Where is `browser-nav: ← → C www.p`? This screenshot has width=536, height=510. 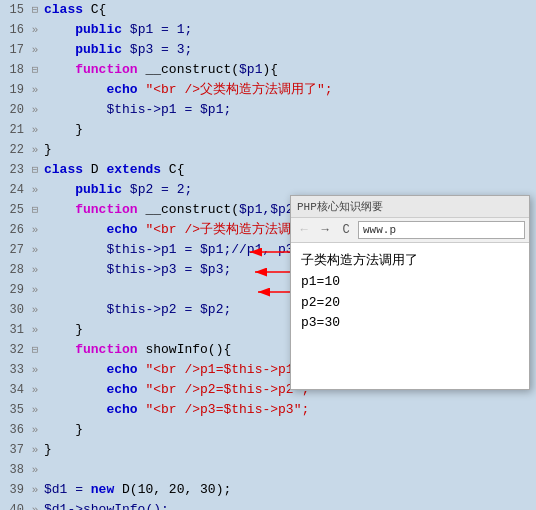
browser-nav: ← → C www.p is located at coordinates (410, 230).